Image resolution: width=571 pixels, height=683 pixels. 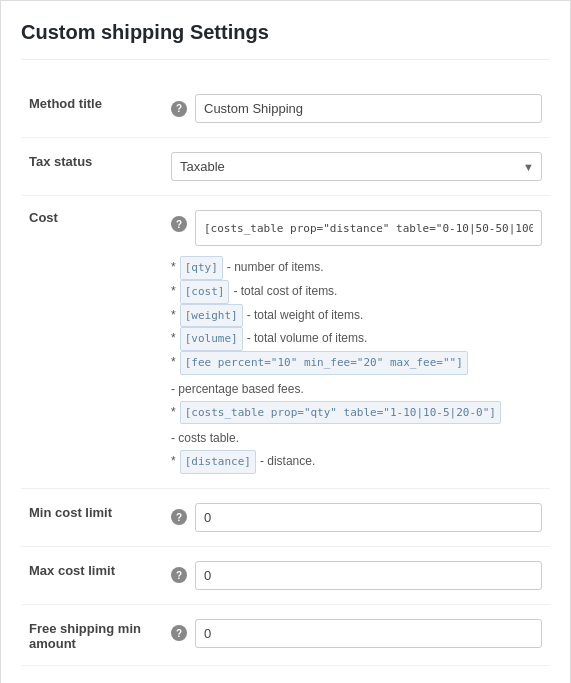 What do you see at coordinates (306, 316) in the screenshot?
I see `hint-desc-weight: - total weight of items.` at bounding box center [306, 316].